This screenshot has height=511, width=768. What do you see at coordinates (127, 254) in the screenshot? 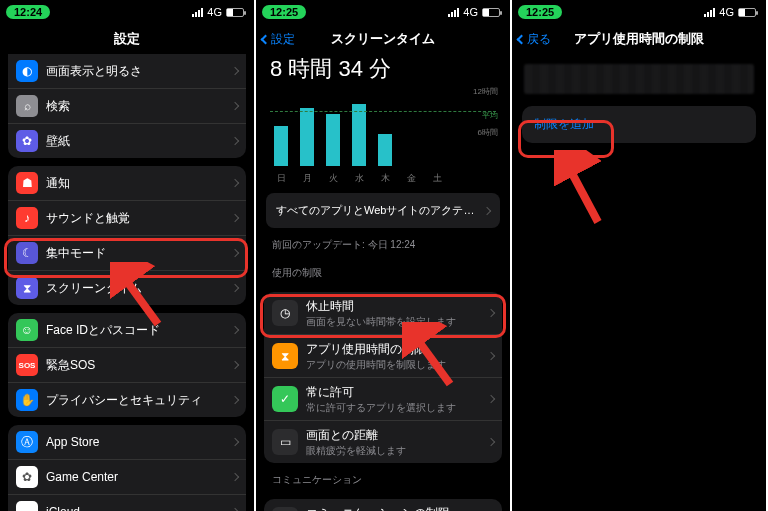
I see `row-focus: ☾集中モード` at bounding box center [127, 254].